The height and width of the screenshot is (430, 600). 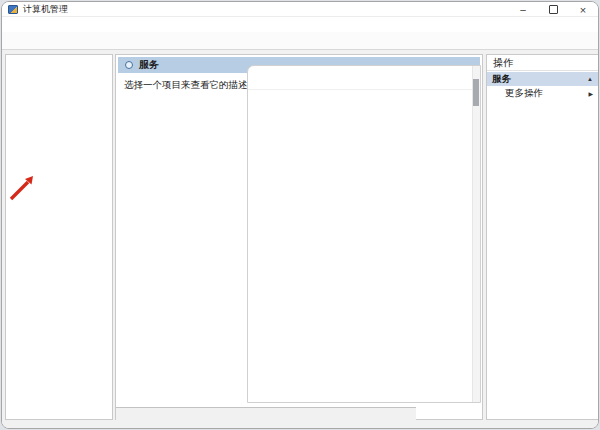 What do you see at coordinates (46, 10) in the screenshot?
I see `window-title: 计算机管理` at bounding box center [46, 10].